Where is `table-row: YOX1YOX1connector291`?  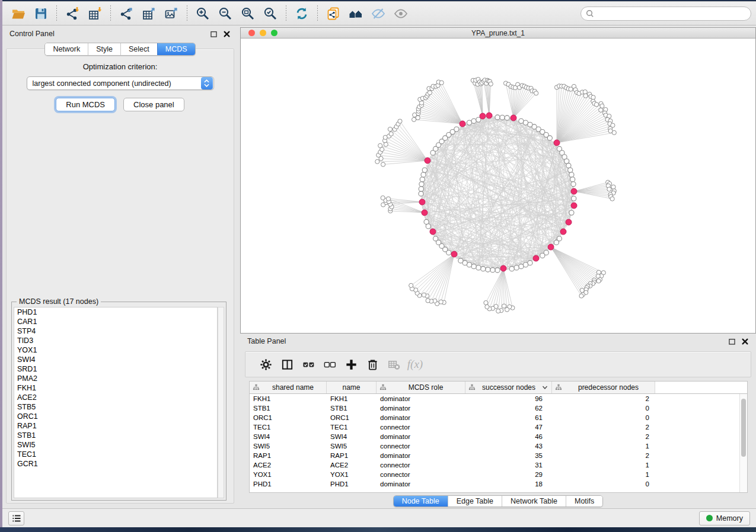 table-row: YOX1YOX1connector291 is located at coordinates (498, 475).